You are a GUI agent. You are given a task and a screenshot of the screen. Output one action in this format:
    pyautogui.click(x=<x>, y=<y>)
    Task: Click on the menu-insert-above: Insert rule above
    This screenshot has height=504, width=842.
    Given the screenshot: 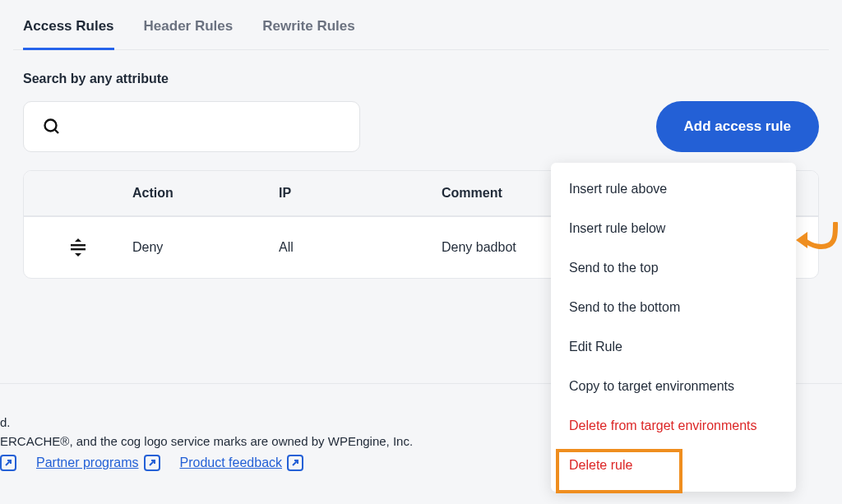 What is the action you would take?
    pyautogui.click(x=673, y=189)
    